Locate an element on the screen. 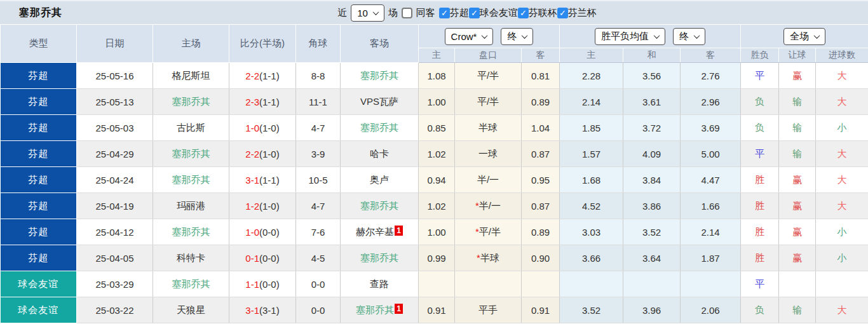 The width and height of the screenshot is (868, 324). fulltime-score: 3-1 is located at coordinates (252, 180).